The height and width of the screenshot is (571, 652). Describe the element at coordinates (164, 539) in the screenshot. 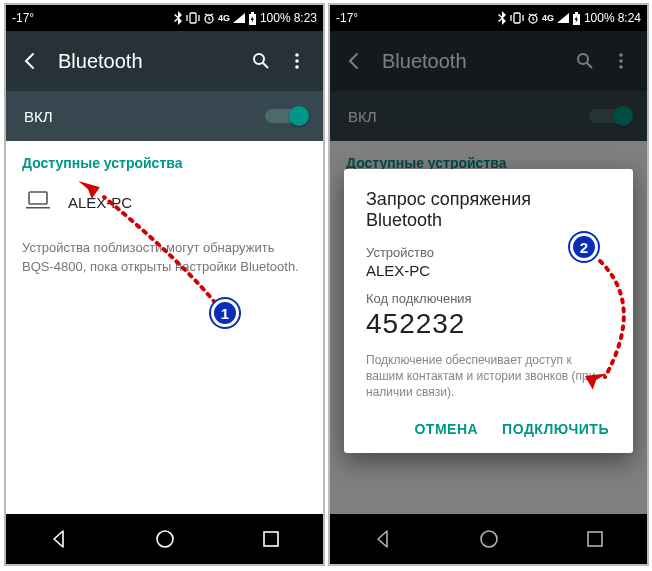

I see `nav-bar` at that location.